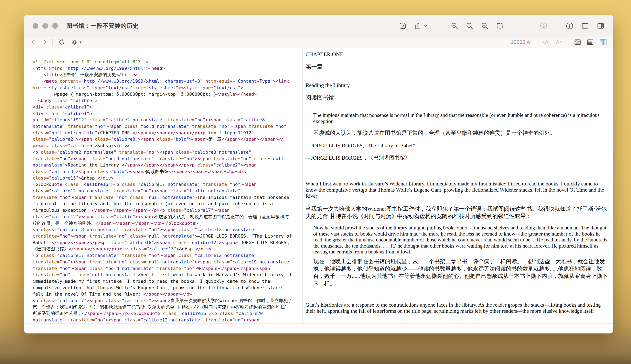 Image resolution: width=631 pixels, height=364 pixels. What do you see at coordinates (458, 272) in the screenshot?
I see `reader-paragraph: 现在，他晚上会徘徊在图书馆的堆栈里，从一千个书架上拿出书，像个疯子一样阅读。一想…` at bounding box center [458, 272].